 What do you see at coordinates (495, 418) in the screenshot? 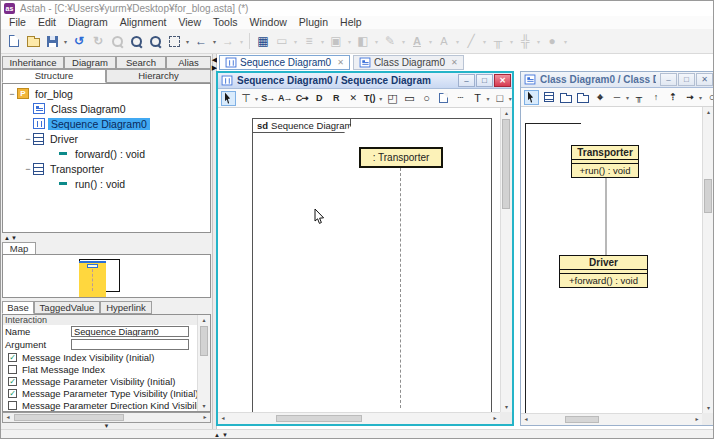
I see `scroll-right-icon` at bounding box center [495, 418].